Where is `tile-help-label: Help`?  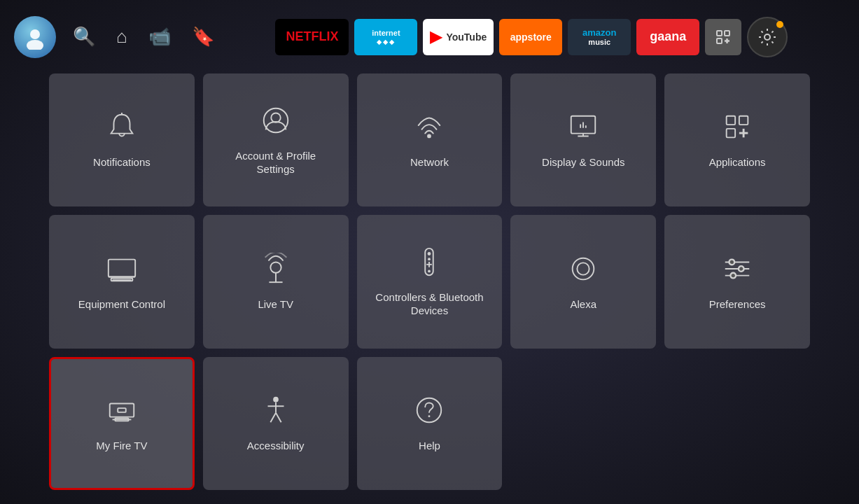 tile-help-label: Help is located at coordinates (430, 446).